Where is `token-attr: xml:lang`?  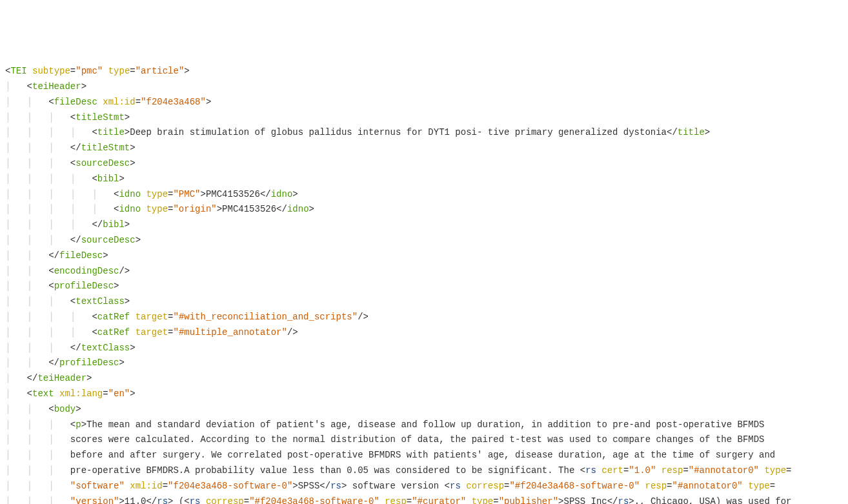 token-attr: xml:lang is located at coordinates (81, 394).